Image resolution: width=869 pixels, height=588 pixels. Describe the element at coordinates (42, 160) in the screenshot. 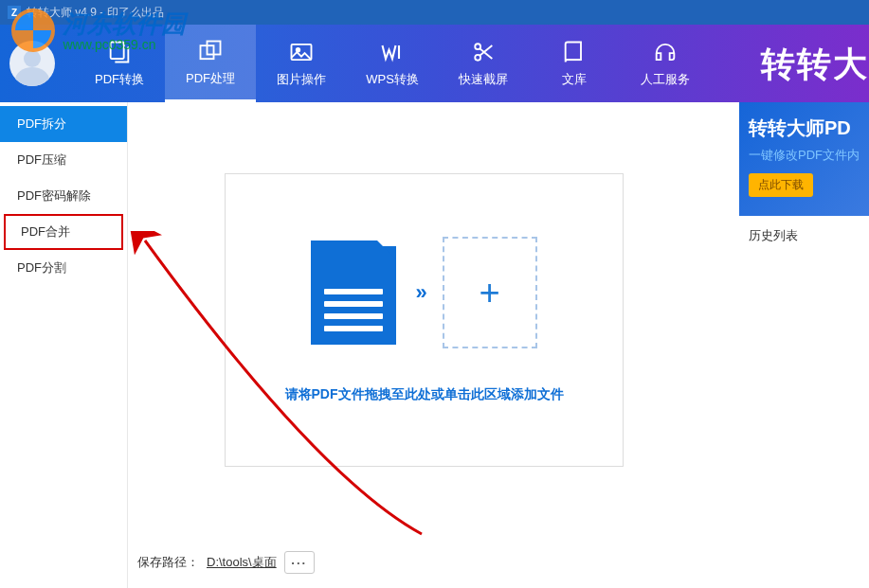

I see `sidebar-item-label: PDF压缩` at that location.